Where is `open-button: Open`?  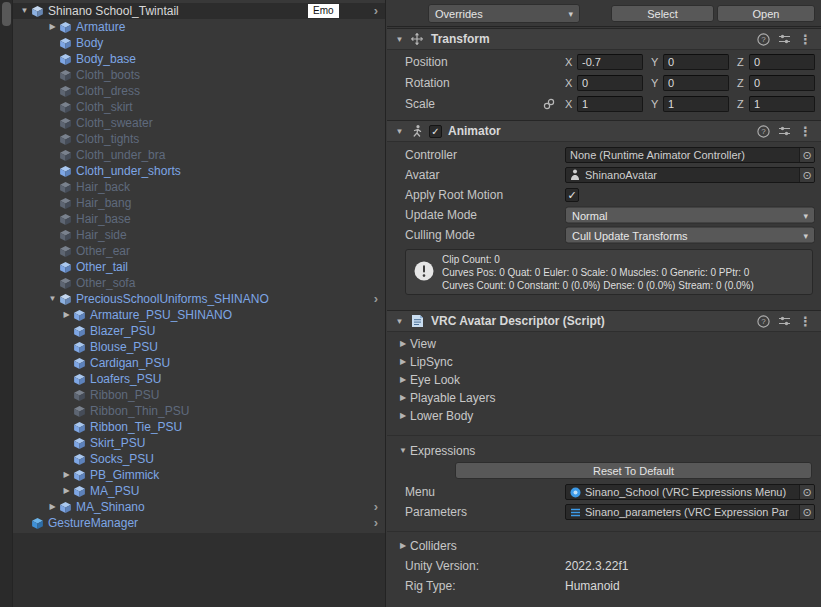 open-button: Open is located at coordinates (766, 14).